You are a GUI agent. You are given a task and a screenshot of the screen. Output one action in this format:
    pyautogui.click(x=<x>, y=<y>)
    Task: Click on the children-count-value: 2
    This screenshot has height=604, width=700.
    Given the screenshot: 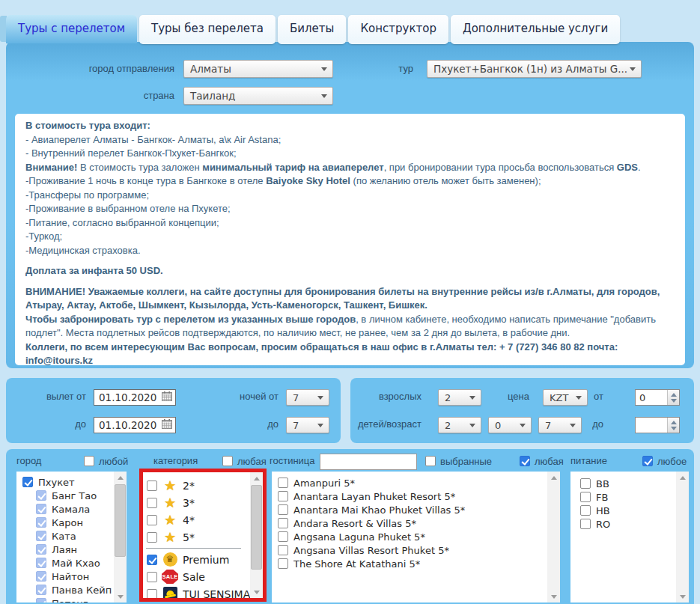 What is the action you would take?
    pyautogui.click(x=448, y=425)
    